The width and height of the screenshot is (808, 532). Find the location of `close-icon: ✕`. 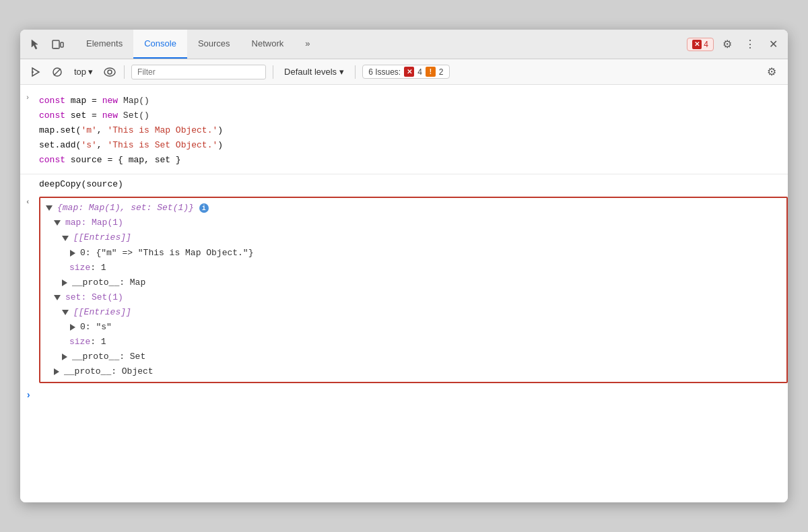

close-icon: ✕ is located at coordinates (773, 44).